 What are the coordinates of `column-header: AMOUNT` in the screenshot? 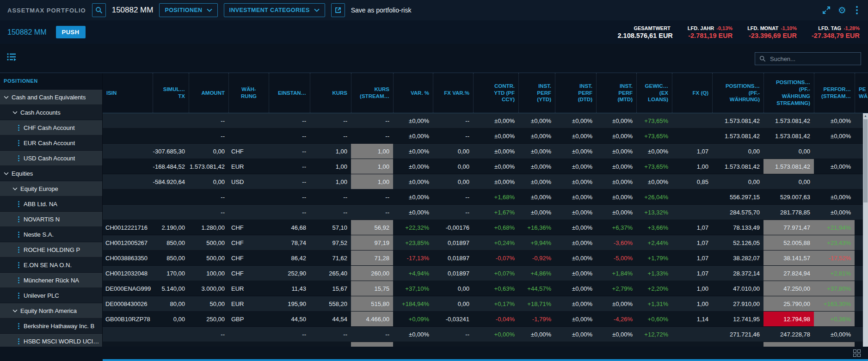 It's located at (209, 93).